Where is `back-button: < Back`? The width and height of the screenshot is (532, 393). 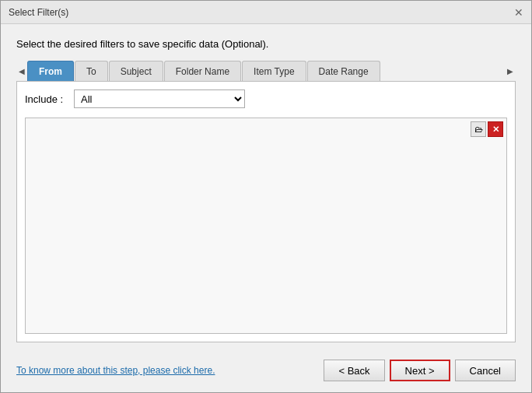
back-button: < Back is located at coordinates (354, 370).